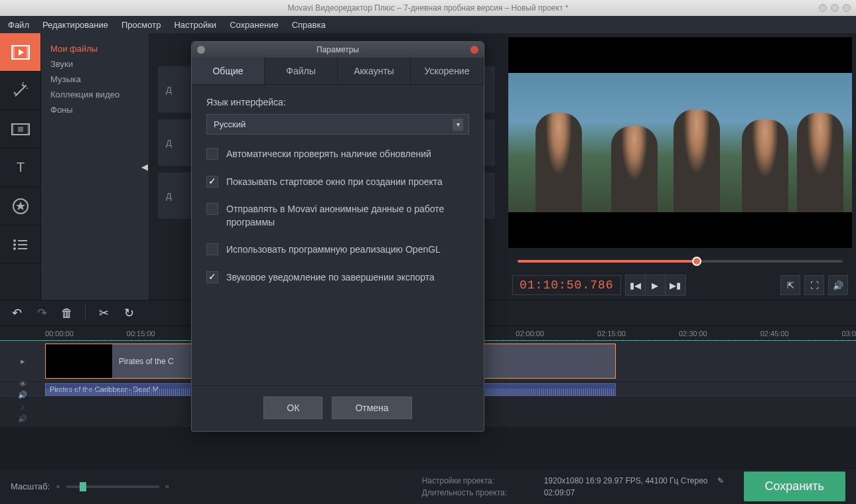 This screenshot has width=856, height=504. I want to click on check-anon-data-label: Отправлять в Movavi анонимные данные о р…, so click(348, 216).